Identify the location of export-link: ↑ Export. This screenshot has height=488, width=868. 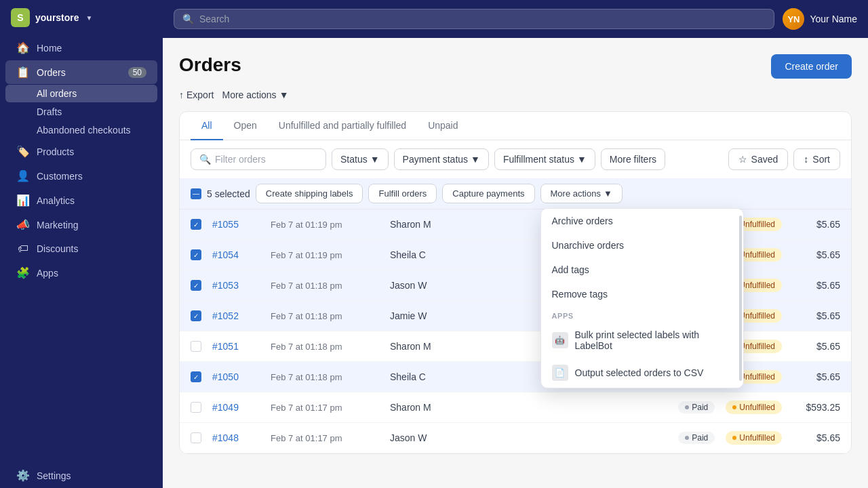
(197, 95).